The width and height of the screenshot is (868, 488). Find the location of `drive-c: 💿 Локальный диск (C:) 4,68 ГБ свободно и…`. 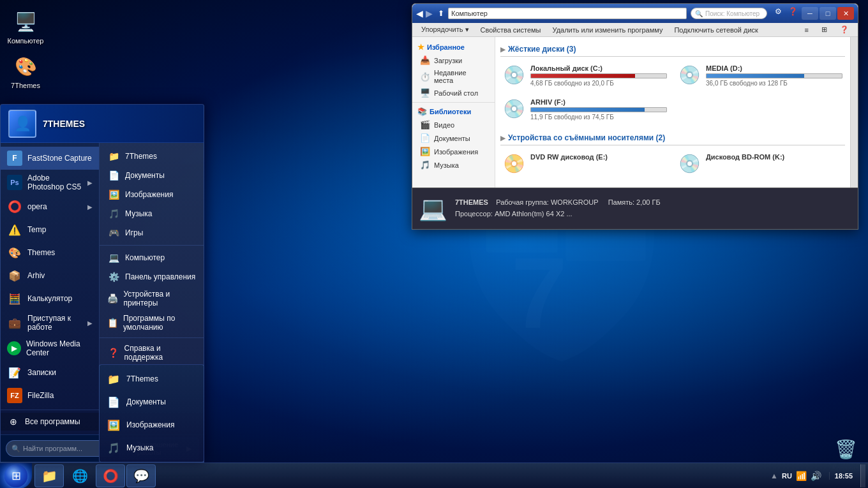

drive-c: 💿 Локальный диск (C:) 4,68 ГБ свободно и… is located at coordinates (585, 75).